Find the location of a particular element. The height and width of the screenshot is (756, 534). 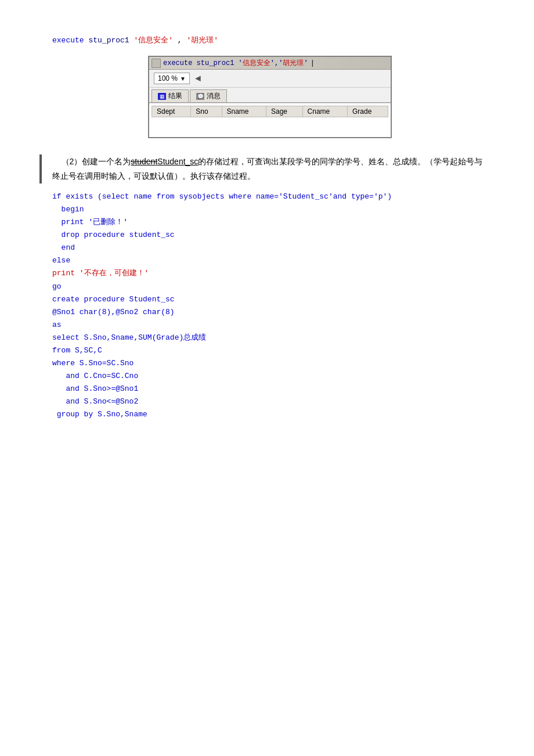

code-line-6: else is located at coordinates (270, 261).